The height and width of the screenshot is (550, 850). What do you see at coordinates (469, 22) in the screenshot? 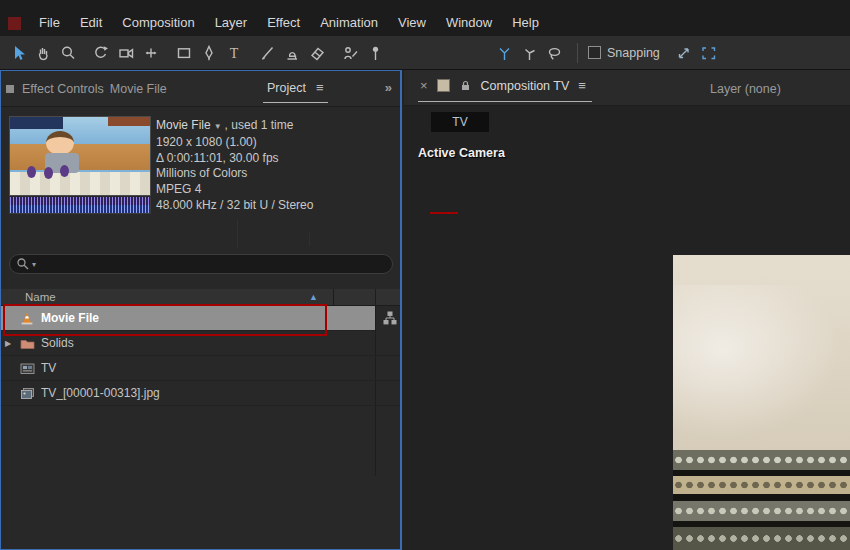
I see `menu-window: Window` at bounding box center [469, 22].